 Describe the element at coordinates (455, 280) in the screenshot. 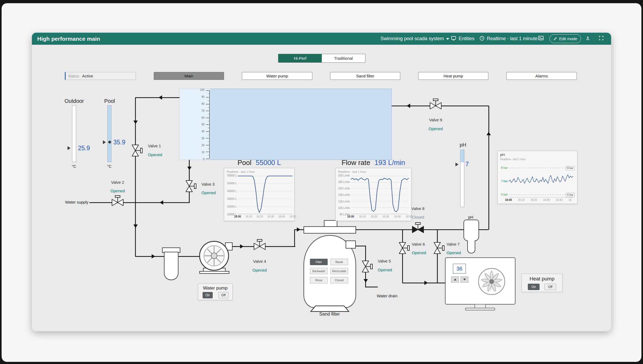

I see `setpoint-increase-button` at that location.